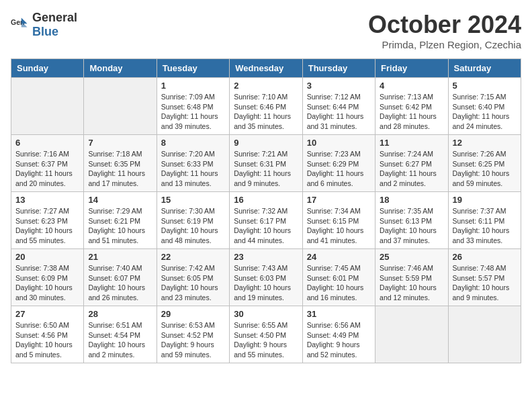 The image size is (532, 411). Describe the element at coordinates (266, 86) in the screenshot. I see `day-number: 2` at that location.